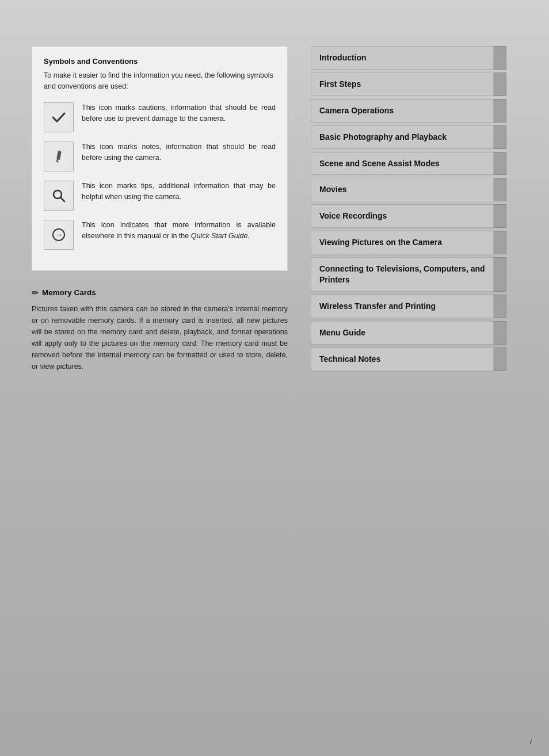 Image resolution: width=549 pixels, height=756 pixels. What do you see at coordinates (343, 58) in the screenshot?
I see `toc-label-text: Introduction` at bounding box center [343, 58].